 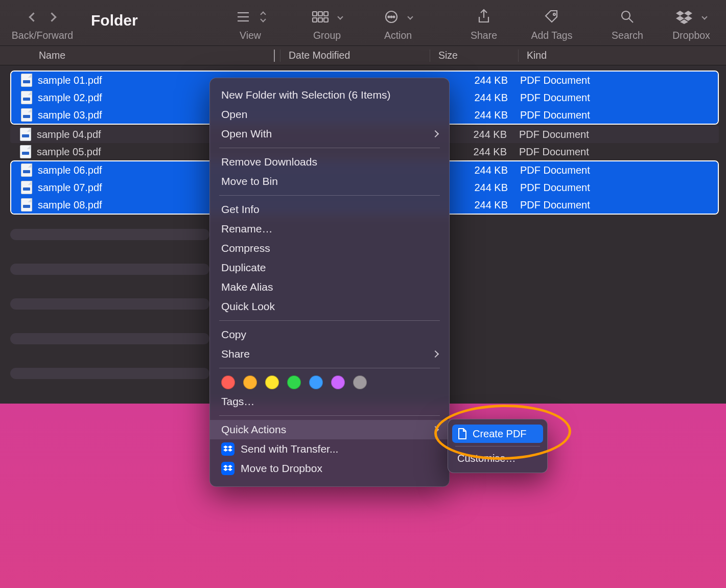 I want to click on menu-remove-downloads: Remove Downloads, so click(x=330, y=162).